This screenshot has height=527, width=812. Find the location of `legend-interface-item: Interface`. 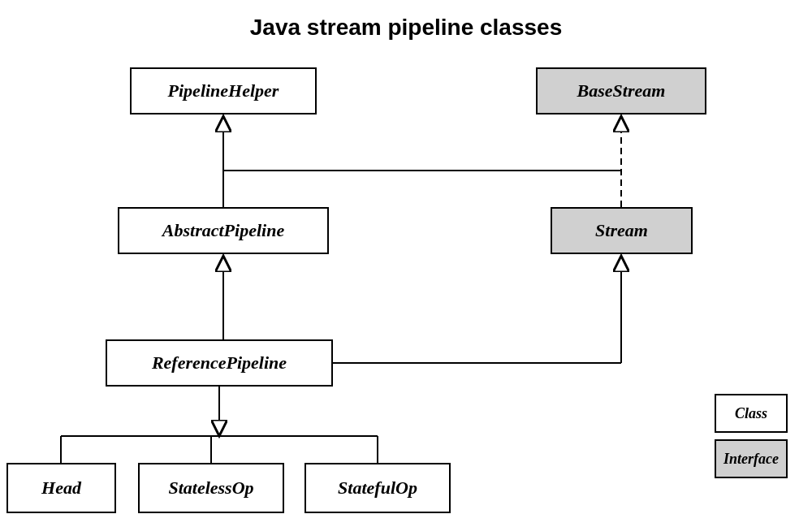

legend-interface-item: Interface is located at coordinates (751, 459).